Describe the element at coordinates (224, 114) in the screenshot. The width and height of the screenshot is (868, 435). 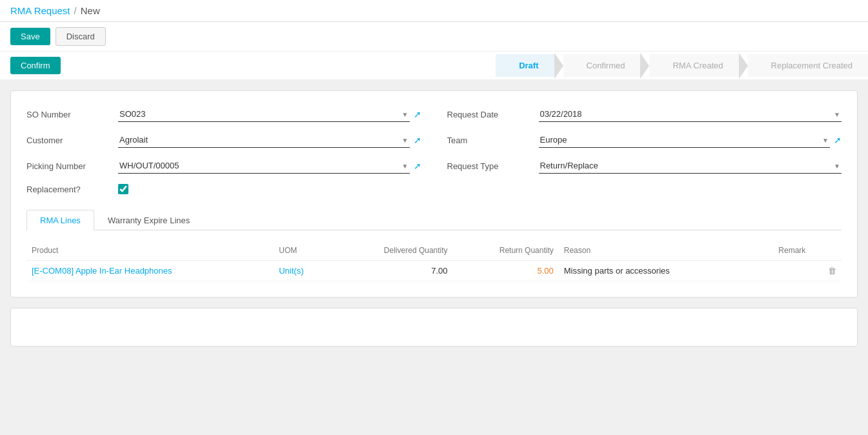
I see `so-number-row: SO Number SO023 ▼ ➚` at that location.